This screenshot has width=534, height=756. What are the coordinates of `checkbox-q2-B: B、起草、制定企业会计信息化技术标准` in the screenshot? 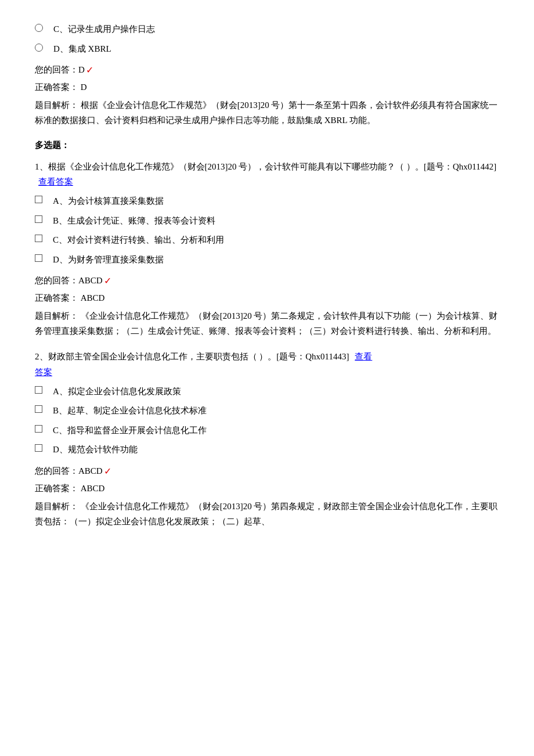 It's located at (267, 411).